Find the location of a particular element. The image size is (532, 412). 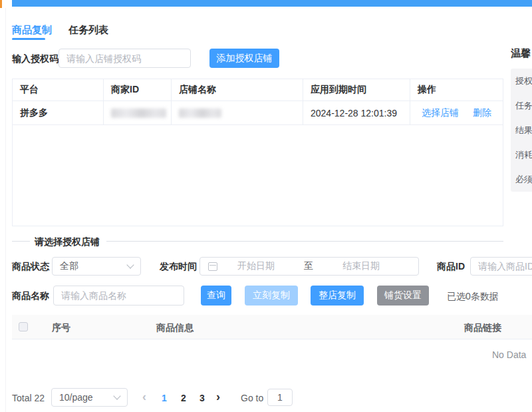

status-value: 全部 is located at coordinates (69, 266).